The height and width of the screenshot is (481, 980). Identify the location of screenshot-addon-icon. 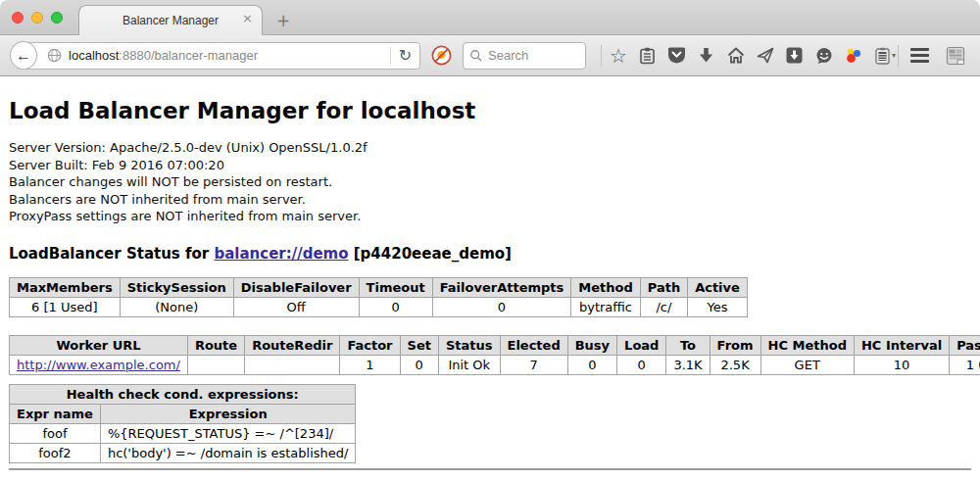
(956, 56).